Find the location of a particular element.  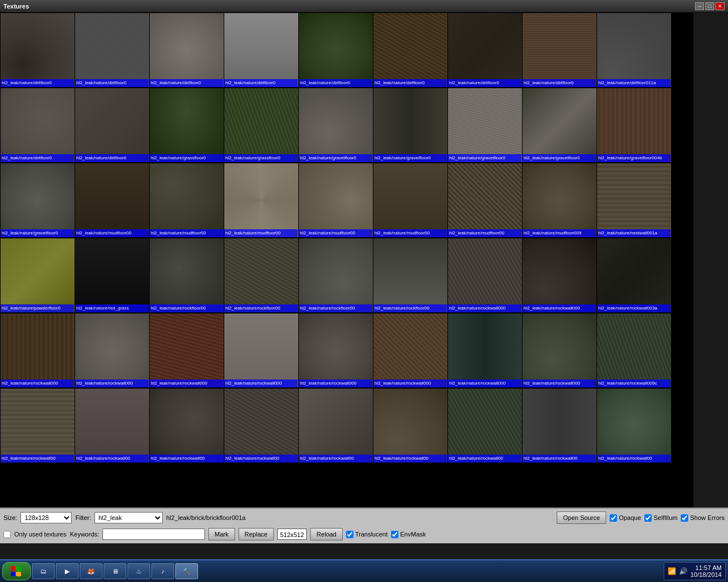

taskbar-app-monitor: 🖥 is located at coordinates (115, 571).